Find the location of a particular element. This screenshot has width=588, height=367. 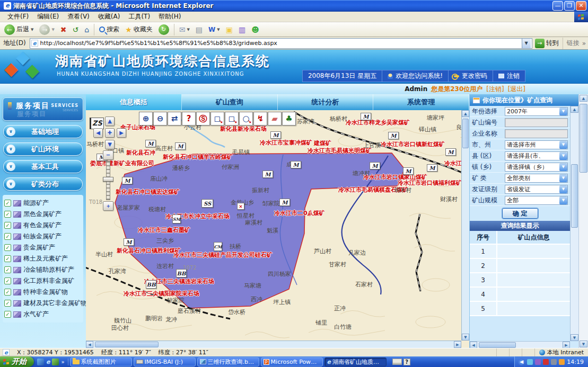

map-marker-sm: SM is located at coordinates (177, 219).